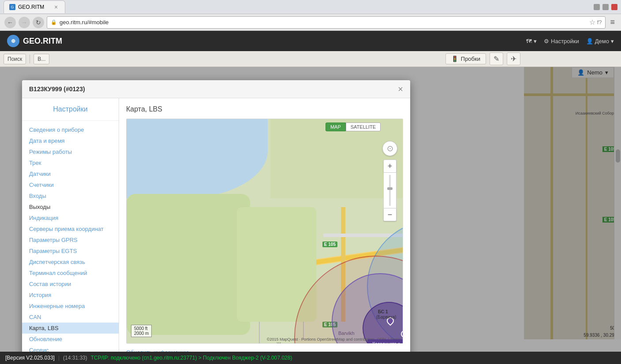 The height and width of the screenshot is (364, 621). I want to click on modal-title: В123КУ999 (#0123), so click(57, 89).